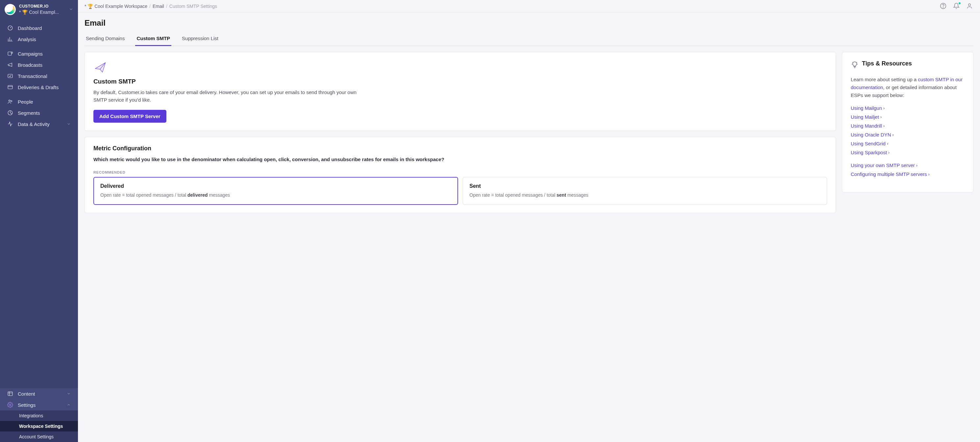 This screenshot has height=442, width=980. Describe the element at coordinates (460, 160) in the screenshot. I see `metric-question: Which metric would you like to use in th…` at that location.